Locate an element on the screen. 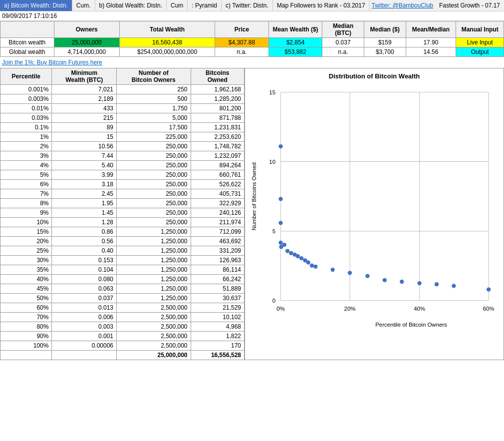 The image size is (504, 441). cell-4-3: 1,231,831 is located at coordinates (218, 128).